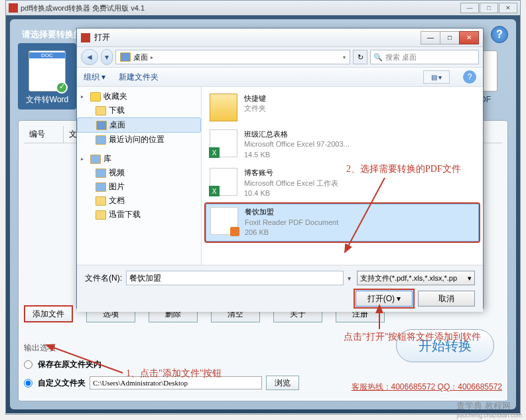  What do you see at coordinates (102, 37) in the screenshot?
I see `dialog-title: 打开` at bounding box center [102, 37].